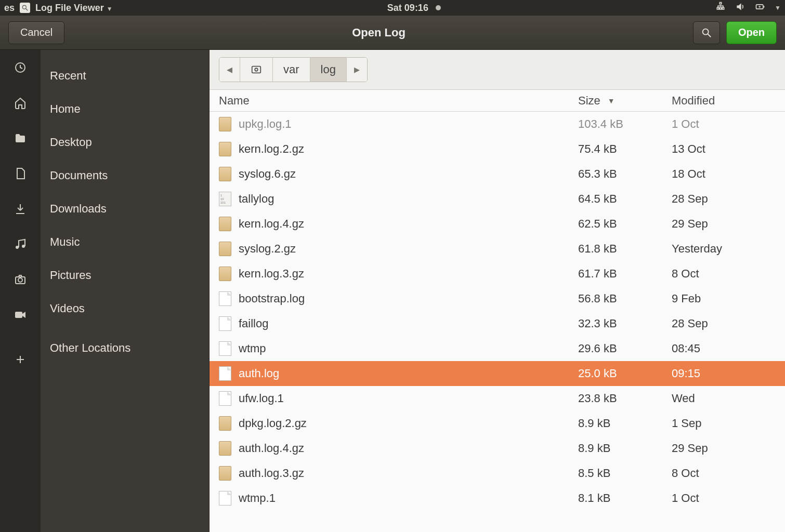 The image size is (785, 532). I want to click on sidebar-item-videos: Videos, so click(125, 309).